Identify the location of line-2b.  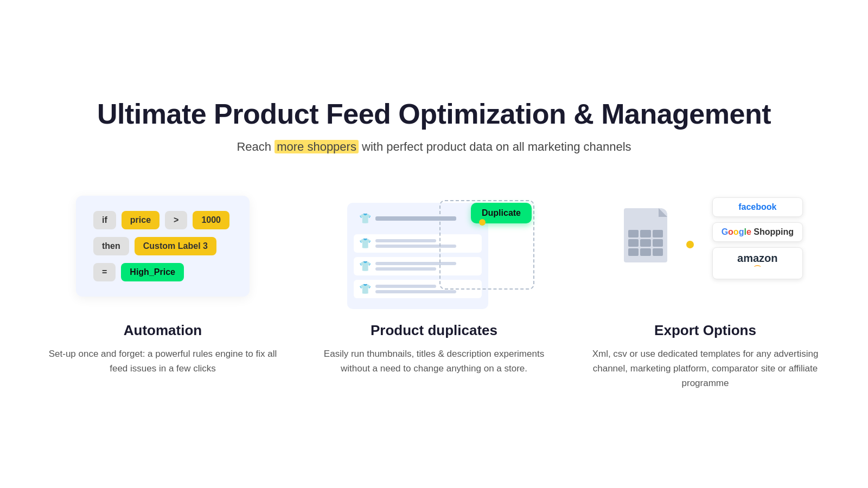
(406, 269).